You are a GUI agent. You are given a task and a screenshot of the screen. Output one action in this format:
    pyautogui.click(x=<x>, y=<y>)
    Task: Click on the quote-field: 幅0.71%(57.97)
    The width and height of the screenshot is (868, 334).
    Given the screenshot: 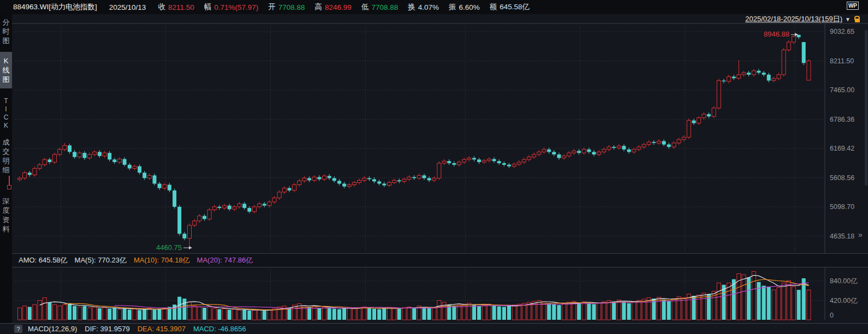 What is the action you would take?
    pyautogui.click(x=231, y=7)
    